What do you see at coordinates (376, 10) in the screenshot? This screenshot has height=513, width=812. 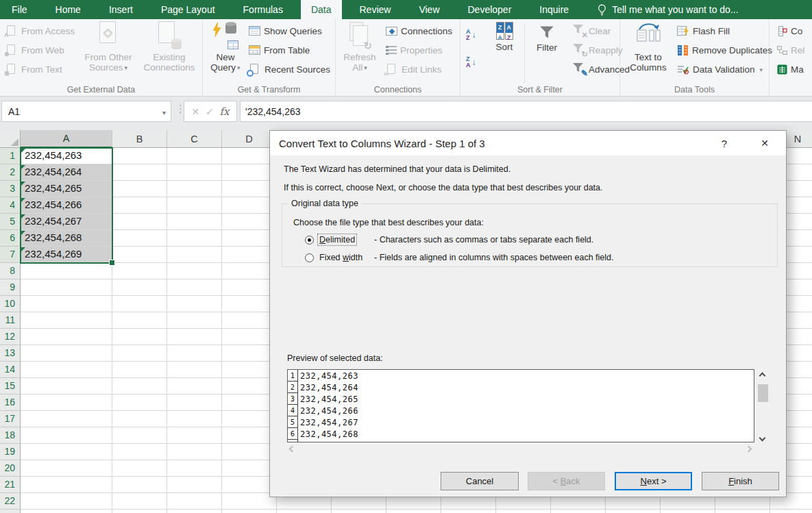 I see `tab-review: Review` at bounding box center [376, 10].